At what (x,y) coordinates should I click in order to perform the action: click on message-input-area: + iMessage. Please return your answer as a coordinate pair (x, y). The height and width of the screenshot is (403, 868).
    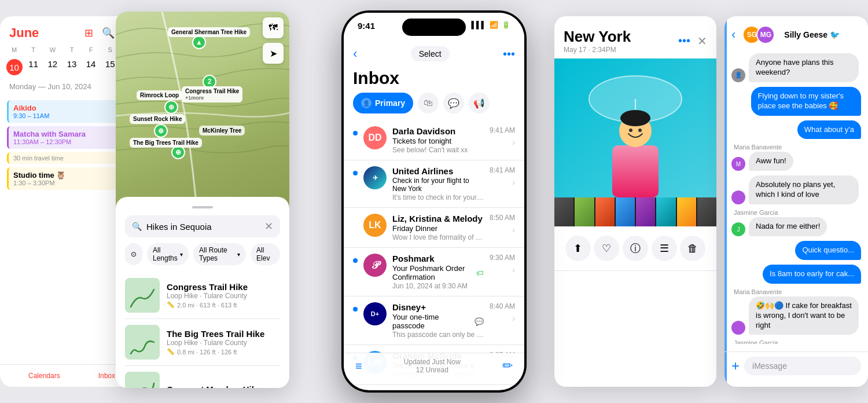
    Looking at the image, I should click on (796, 366).